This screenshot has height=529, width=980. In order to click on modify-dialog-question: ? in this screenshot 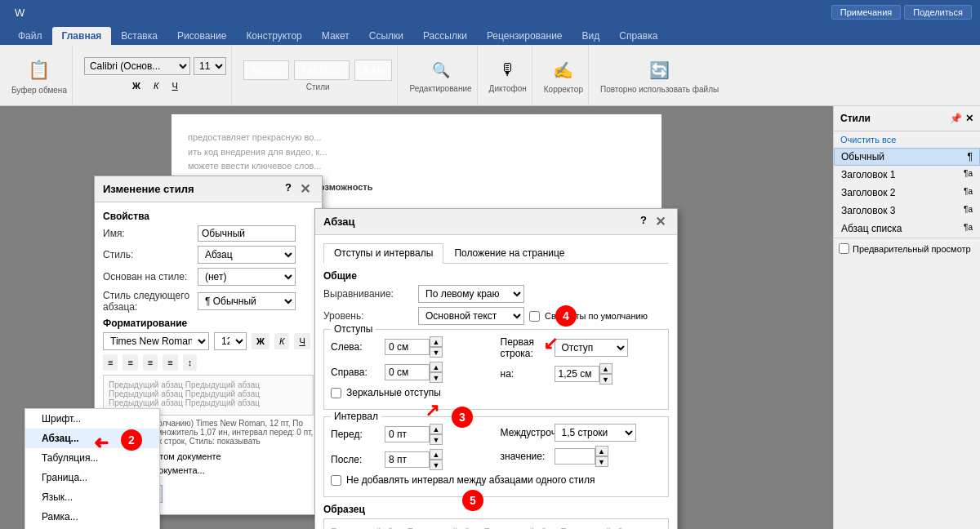, I will do `click(288, 189)`.